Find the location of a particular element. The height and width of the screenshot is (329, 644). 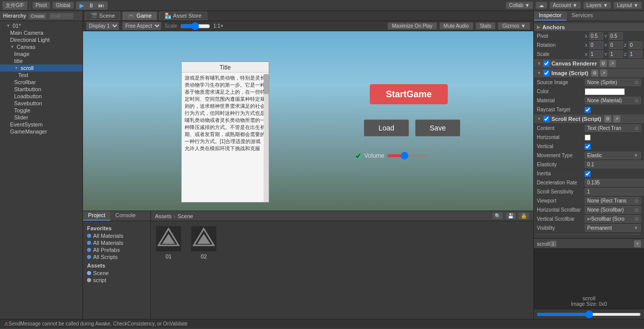

hier-item-image: Image is located at coordinates (41, 54).